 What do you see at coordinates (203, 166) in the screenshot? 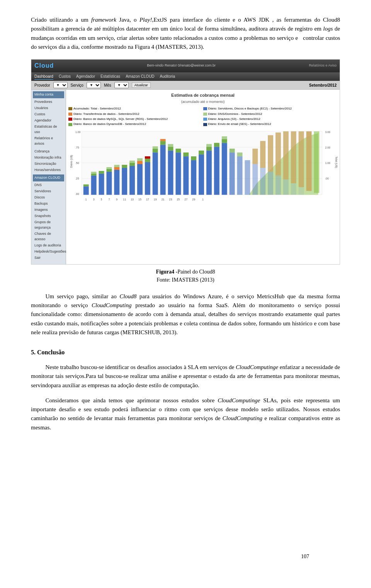
I see `chart-svg: 1.00 .75 .50 .25 .00 3.00 2.00 1.00 .00` at bounding box center [203, 166].